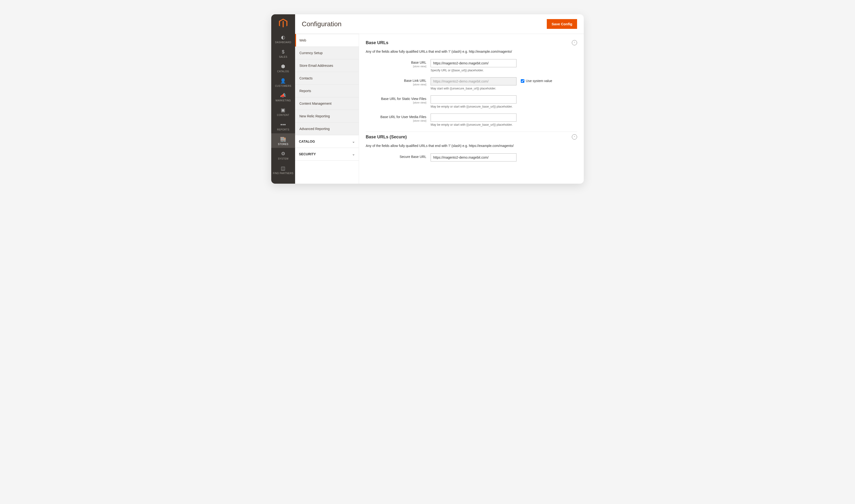  Describe the element at coordinates (283, 95) in the screenshot. I see `megaphone-icon: 📣` at that location.